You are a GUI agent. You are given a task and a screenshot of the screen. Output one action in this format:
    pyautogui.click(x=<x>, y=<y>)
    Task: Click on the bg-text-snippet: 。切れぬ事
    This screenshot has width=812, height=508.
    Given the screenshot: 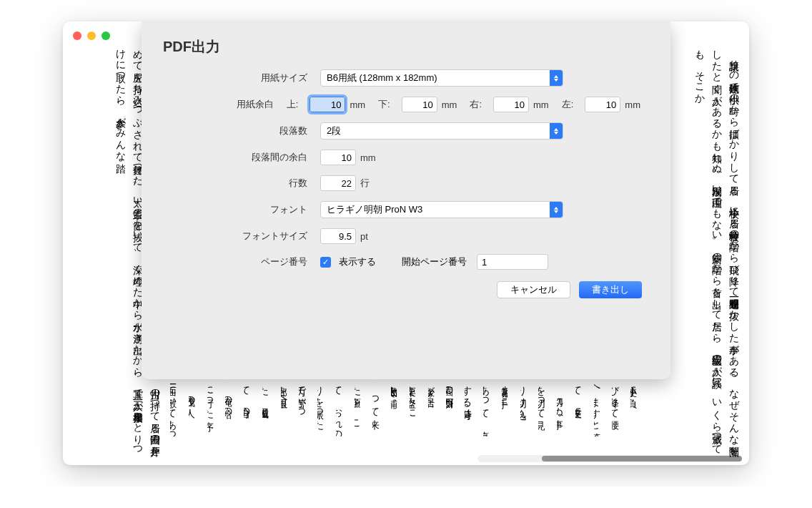 What is the action you would take?
    pyautogui.click(x=563, y=408)
    